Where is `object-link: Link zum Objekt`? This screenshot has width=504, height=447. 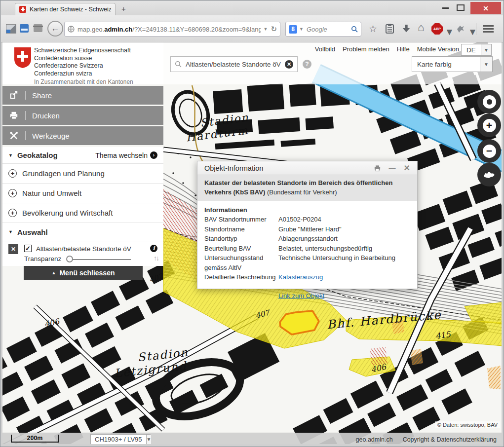
object-link: Link zum Objekt is located at coordinates (345, 296).